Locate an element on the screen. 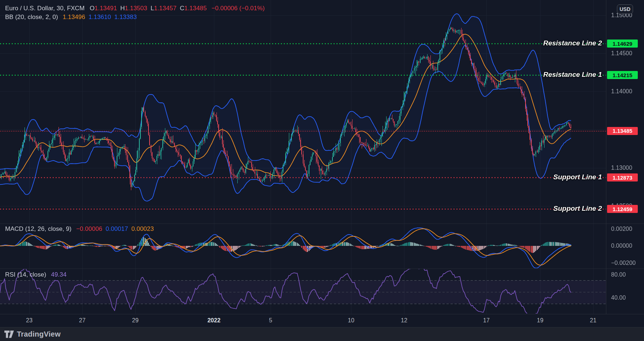 The image size is (644, 341). price-axis-label: 1.14000 is located at coordinates (622, 91).